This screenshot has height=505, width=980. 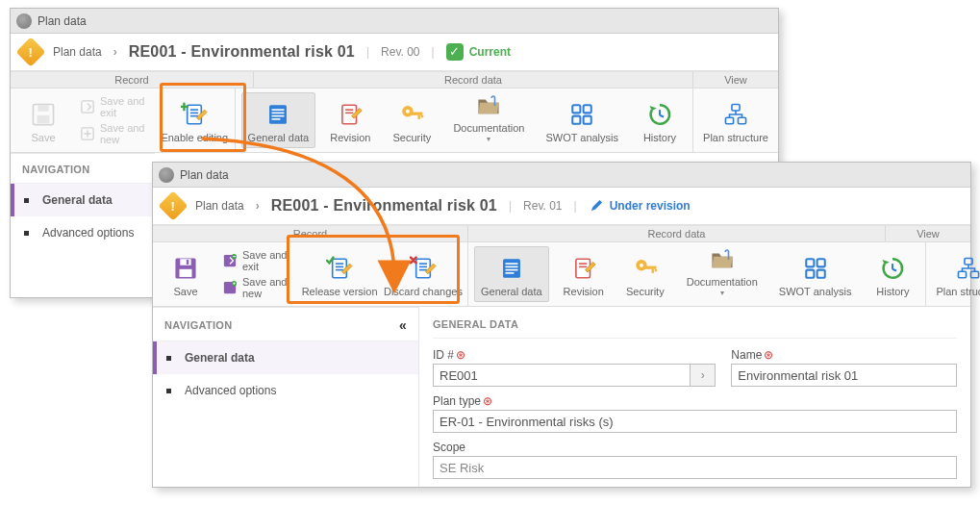 What do you see at coordinates (650, 206) in the screenshot?
I see `status-label: Under revision` at bounding box center [650, 206].